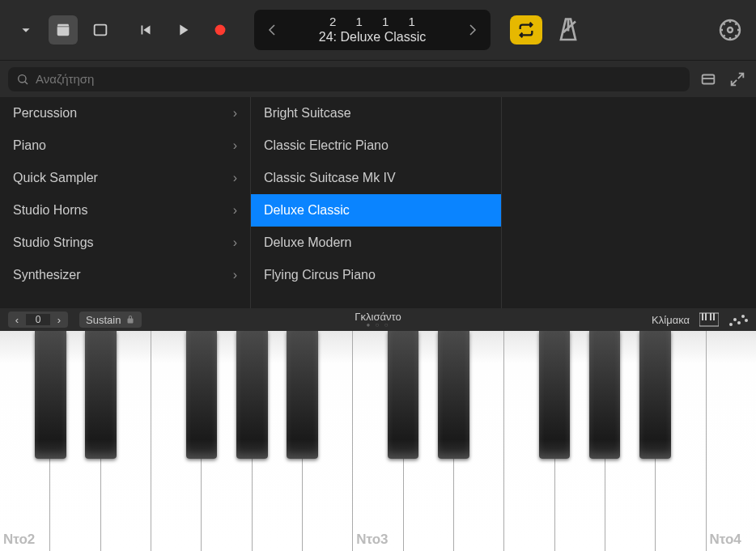 This screenshot has height=551, width=756. I want to click on prev-patch-button, so click(272, 30).